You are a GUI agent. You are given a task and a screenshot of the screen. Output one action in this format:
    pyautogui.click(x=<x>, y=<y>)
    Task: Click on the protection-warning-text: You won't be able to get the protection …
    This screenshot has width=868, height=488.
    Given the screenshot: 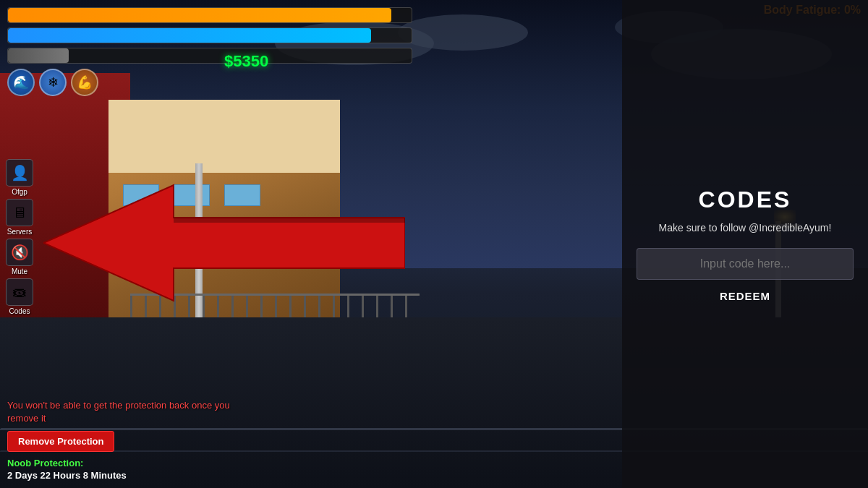 What is the action you would take?
    pyautogui.click(x=123, y=412)
    